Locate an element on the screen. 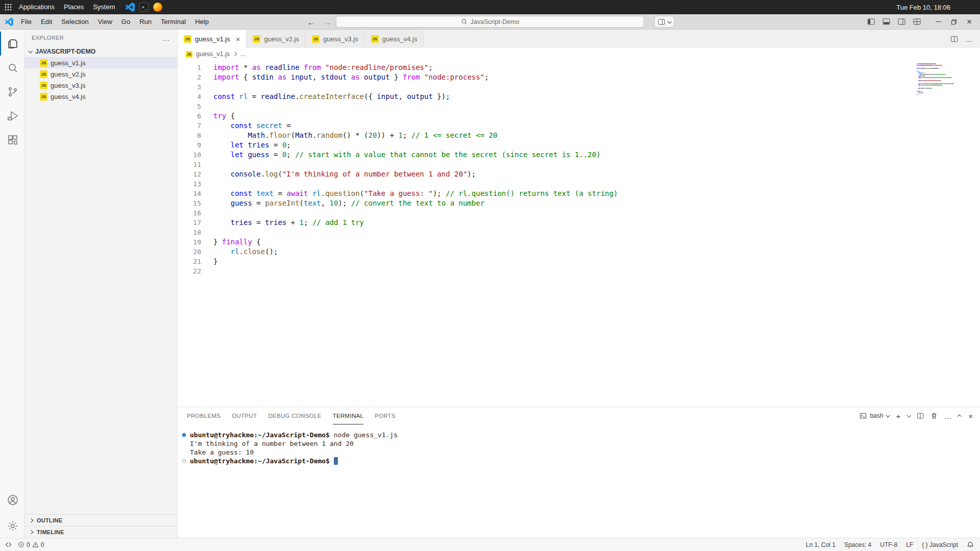 This screenshot has height=551, width=980. chevron-down-icon is located at coordinates (669, 21).